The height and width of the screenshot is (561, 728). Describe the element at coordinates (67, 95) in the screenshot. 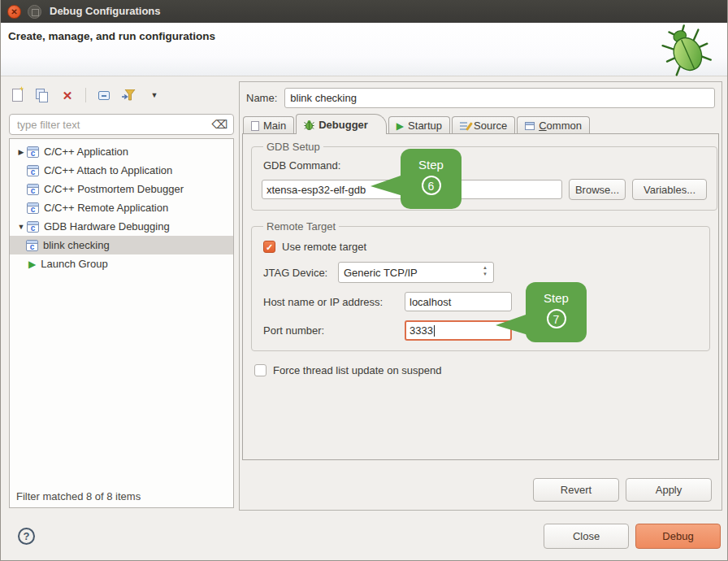

I see `delete-configuration-button: ✕` at that location.